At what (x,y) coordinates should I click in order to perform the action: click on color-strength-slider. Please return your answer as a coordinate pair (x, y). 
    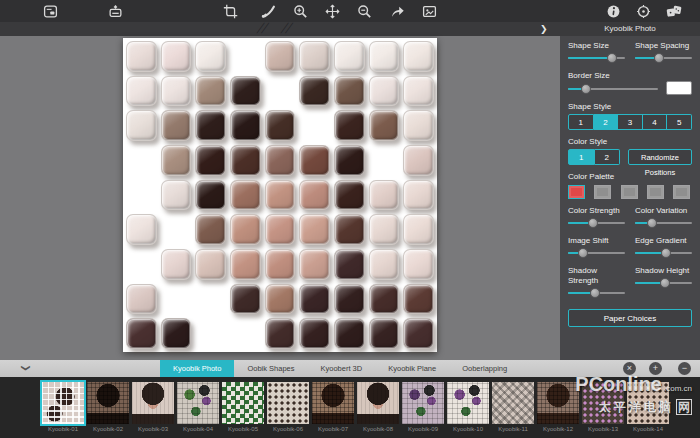
    Looking at the image, I should click on (596, 223).